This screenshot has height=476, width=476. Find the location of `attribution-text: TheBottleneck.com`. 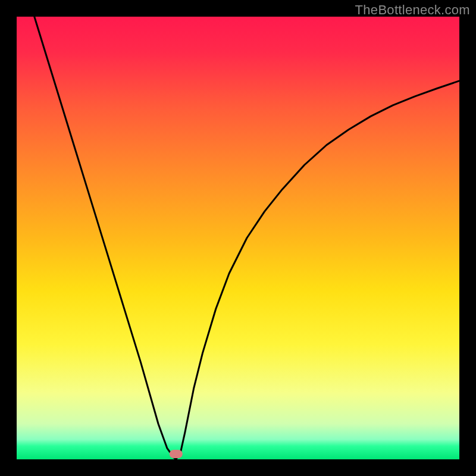

attribution-text: TheBottleneck.com is located at coordinates (413, 10).